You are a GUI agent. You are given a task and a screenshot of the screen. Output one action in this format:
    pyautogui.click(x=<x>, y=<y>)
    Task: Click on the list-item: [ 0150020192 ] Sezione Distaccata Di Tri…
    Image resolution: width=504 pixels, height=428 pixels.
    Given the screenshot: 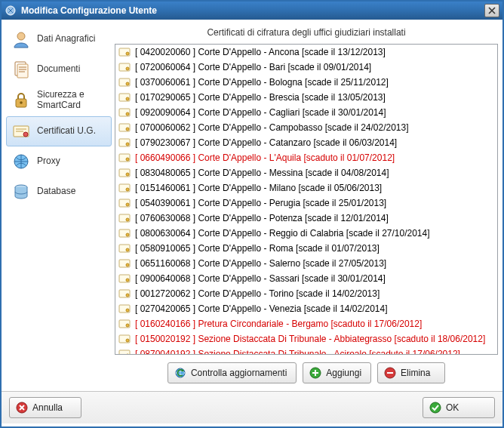 What is the action you would take?
    pyautogui.click(x=306, y=339)
    